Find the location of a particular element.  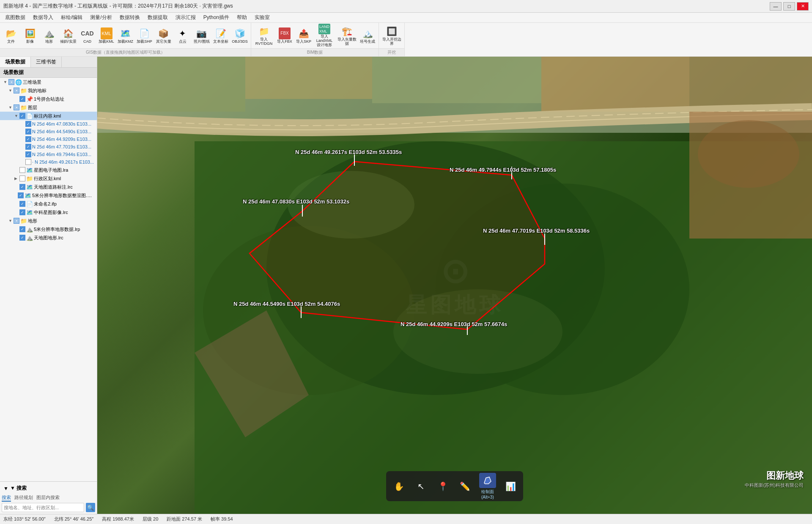

menu-item-帮助: 帮助 is located at coordinates (242, 18).